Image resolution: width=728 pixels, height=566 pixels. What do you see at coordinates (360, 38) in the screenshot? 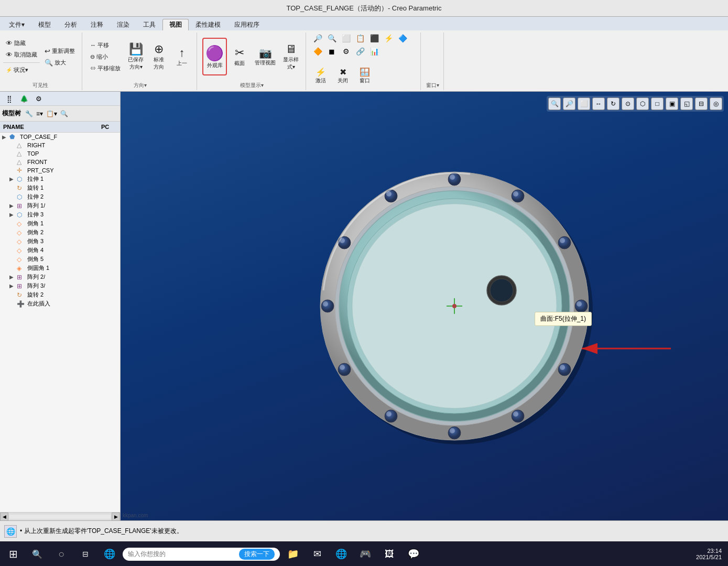
I see `btn-d4: 📋` at bounding box center [360, 38].